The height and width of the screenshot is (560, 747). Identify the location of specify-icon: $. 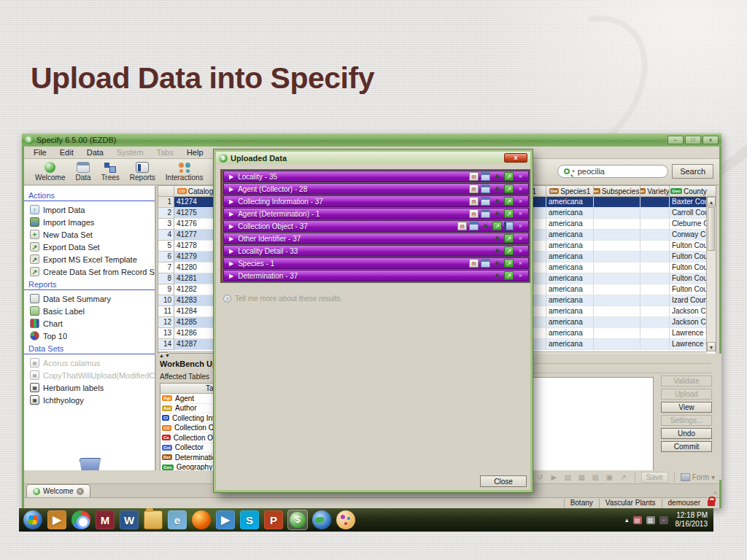
(298, 520).